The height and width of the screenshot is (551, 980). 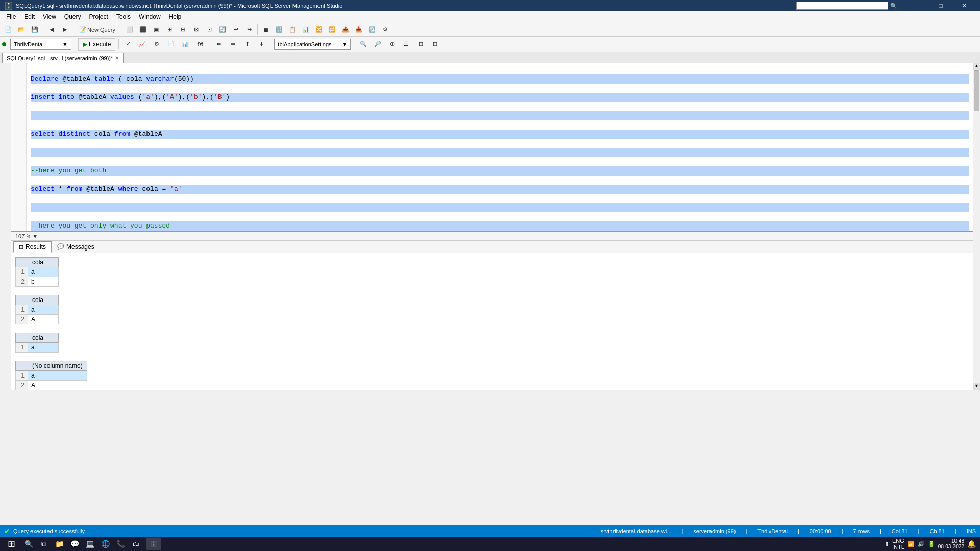 What do you see at coordinates (43, 319) in the screenshot?
I see `cell-value: A` at bounding box center [43, 319].